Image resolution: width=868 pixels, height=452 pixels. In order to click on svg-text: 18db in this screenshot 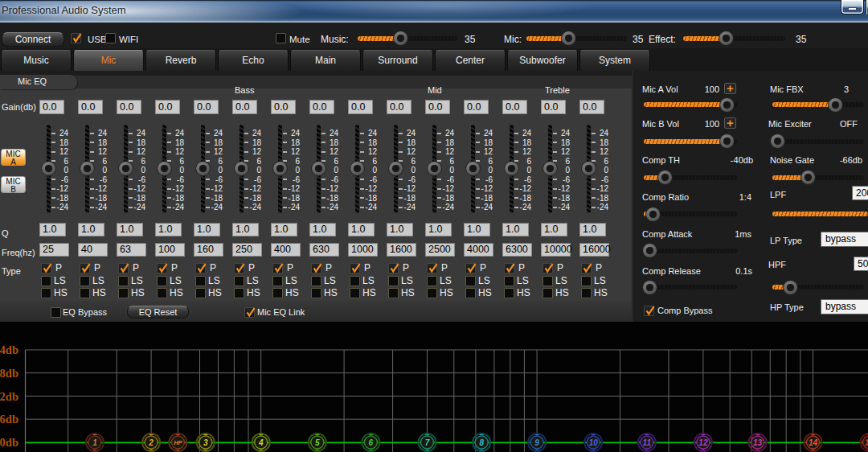, I will do `click(10, 373)`.